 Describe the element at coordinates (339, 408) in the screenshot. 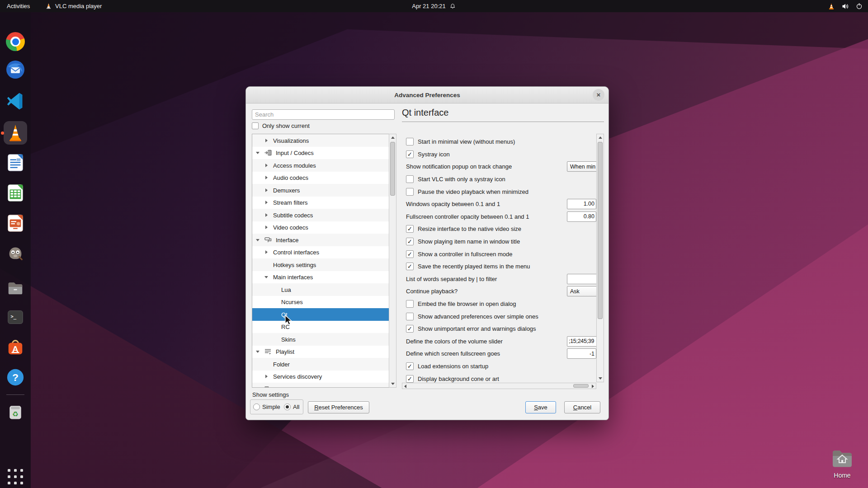

I see `reset-preferences-button: Reset Preferences` at that location.